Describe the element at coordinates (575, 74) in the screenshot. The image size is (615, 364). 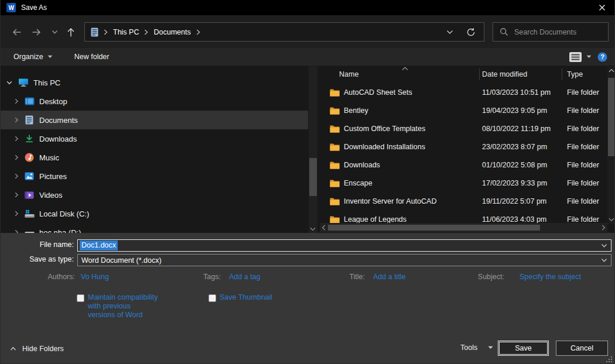
I see `column-label: Type` at that location.